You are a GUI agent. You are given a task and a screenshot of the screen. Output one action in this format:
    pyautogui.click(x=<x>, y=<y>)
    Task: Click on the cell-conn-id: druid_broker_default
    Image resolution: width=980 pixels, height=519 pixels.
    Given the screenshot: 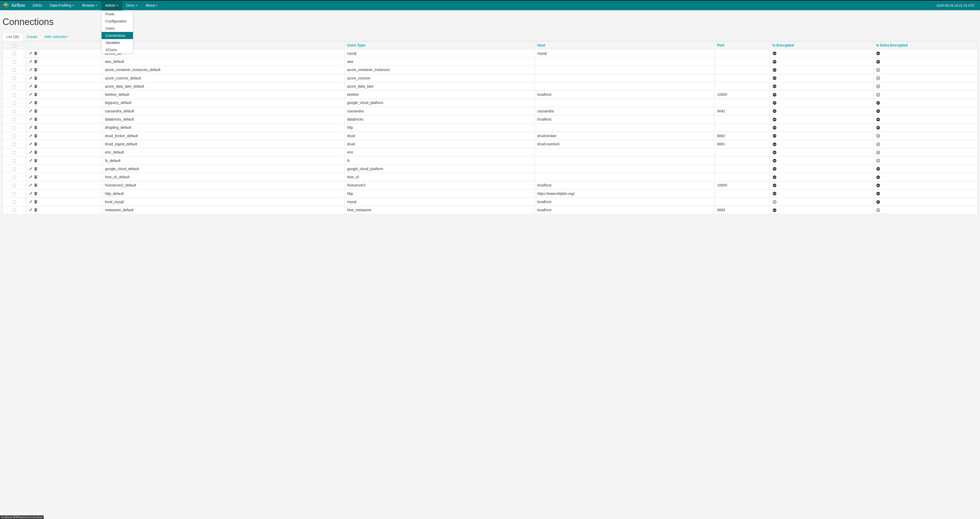 What is the action you would take?
    pyautogui.click(x=224, y=136)
    